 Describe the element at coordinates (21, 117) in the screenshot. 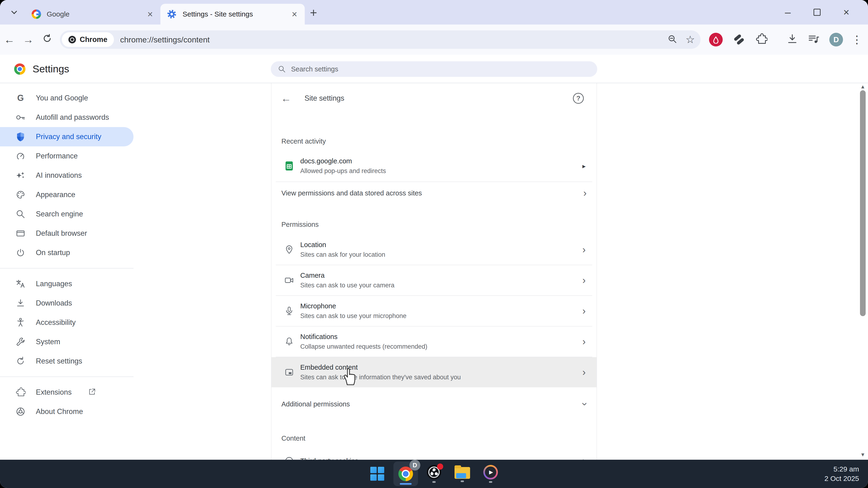

I see `key-icon` at that location.